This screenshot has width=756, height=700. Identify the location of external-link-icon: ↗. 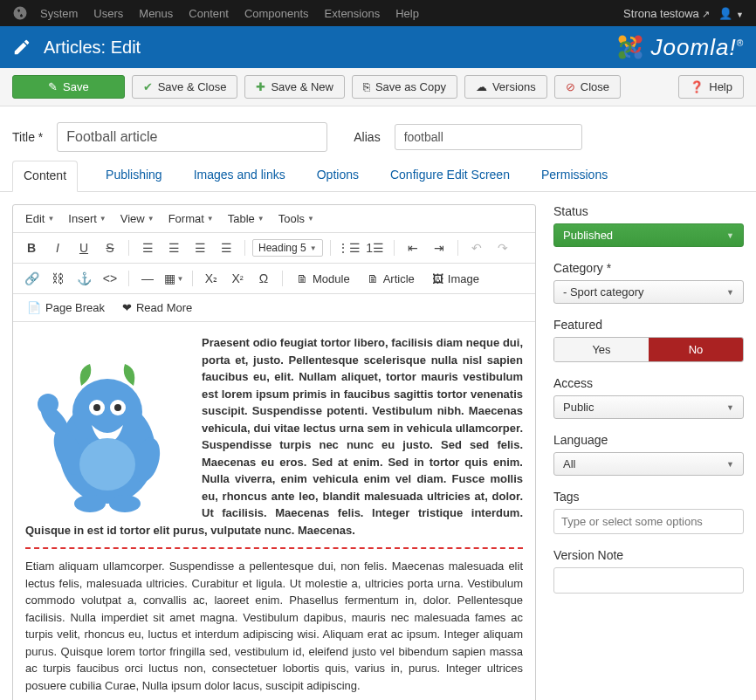
(705, 14).